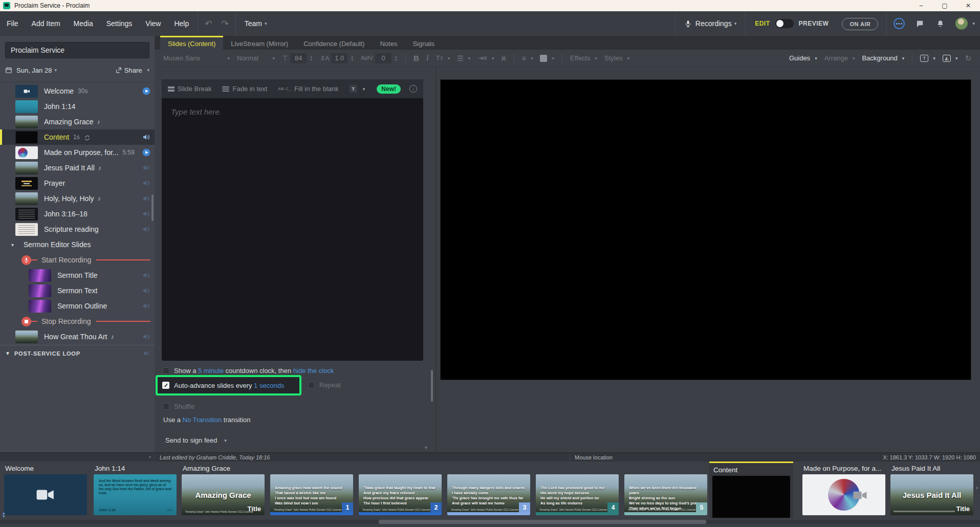 The image size is (980, 527). Describe the element at coordinates (77, 353) in the screenshot. I see `post-service-loop-header: ▼ POST-SERVICE LOOP` at that location.